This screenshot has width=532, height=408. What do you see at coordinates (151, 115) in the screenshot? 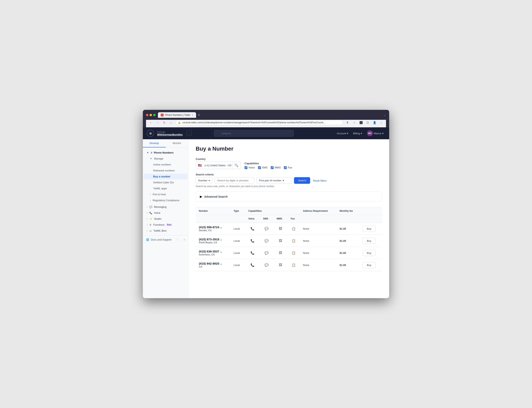
I see `minimize-traffic-light` at bounding box center [151, 115].